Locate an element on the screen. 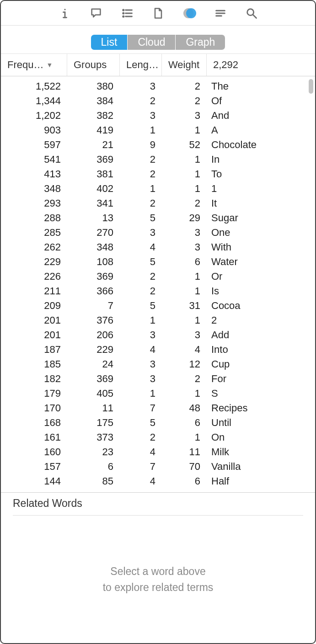  table-row: 1576770Vanilla is located at coordinates (158, 467).